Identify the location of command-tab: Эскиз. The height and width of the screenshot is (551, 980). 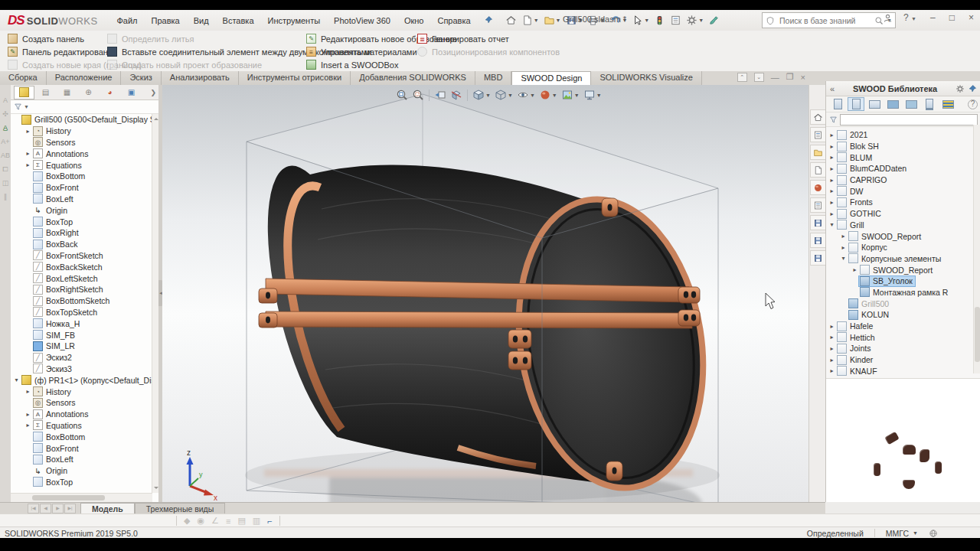
(141, 78).